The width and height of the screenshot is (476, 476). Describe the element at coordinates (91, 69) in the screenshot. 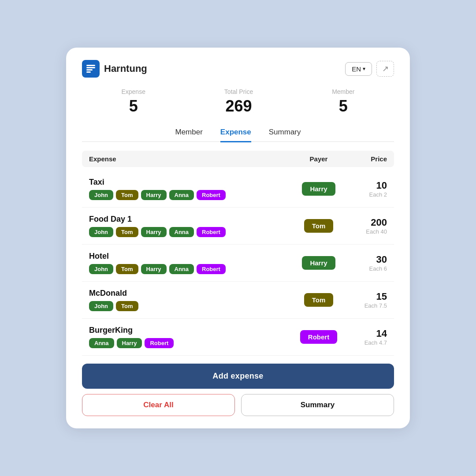

I see `app-logo-icon` at that location.